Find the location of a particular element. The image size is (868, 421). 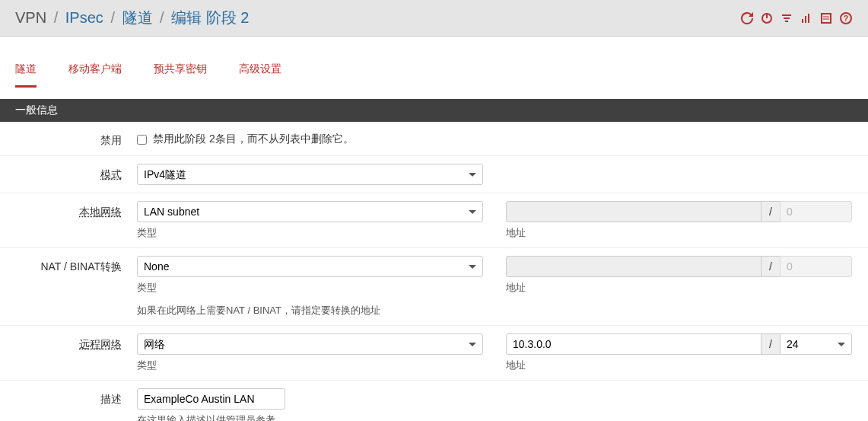

nat-cidr-select: 0 is located at coordinates (816, 266).